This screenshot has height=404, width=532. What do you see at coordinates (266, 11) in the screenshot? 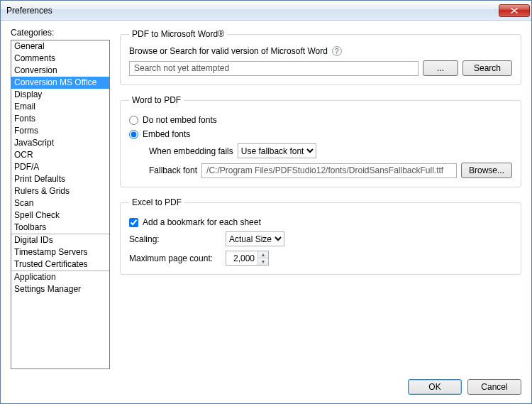
I see `titlebar: Preferences` at bounding box center [266, 11].